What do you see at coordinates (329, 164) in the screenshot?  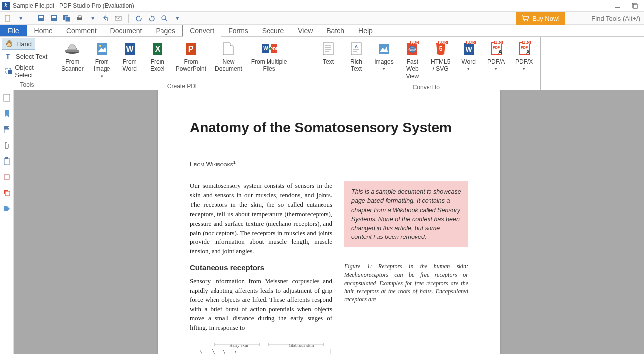 I see `doc-source: From Wikibooks1` at bounding box center [329, 164].